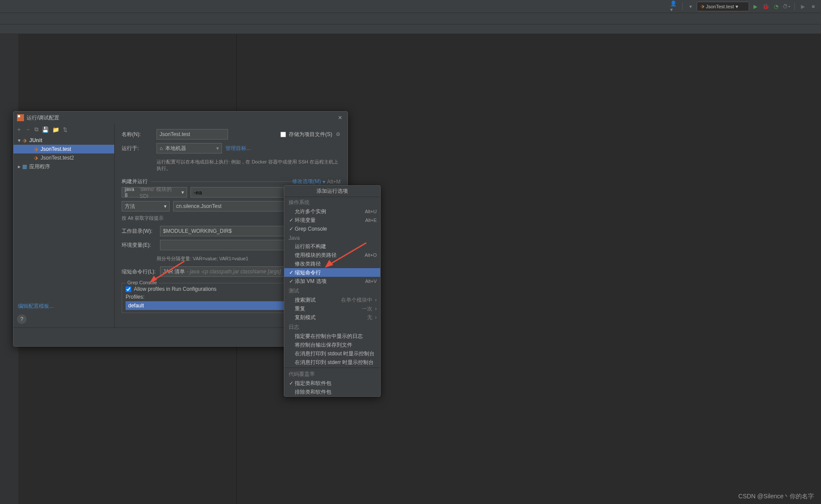 This screenshot has width=821, height=504. I want to click on name-label: 名称(N):, so click(137, 134).